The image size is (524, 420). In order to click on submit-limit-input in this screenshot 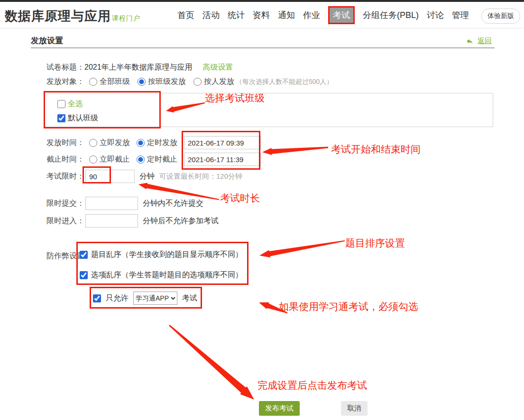, I will do `click(112, 203)`.